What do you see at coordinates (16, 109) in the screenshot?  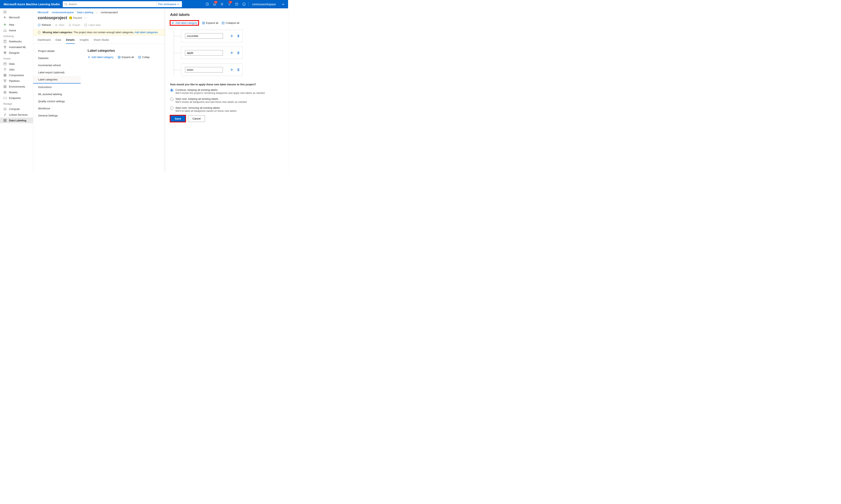 I see `nav-compute: Compute` at bounding box center [16, 109].